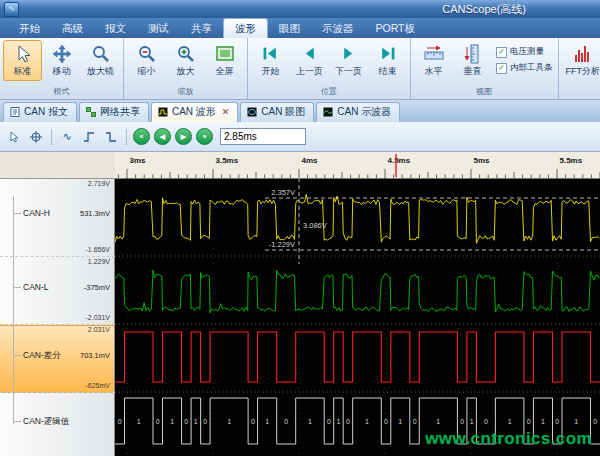 The image size is (600, 456). Describe the element at coordinates (162, 136) in the screenshot. I see `nav-prev-button: ◀` at that location.